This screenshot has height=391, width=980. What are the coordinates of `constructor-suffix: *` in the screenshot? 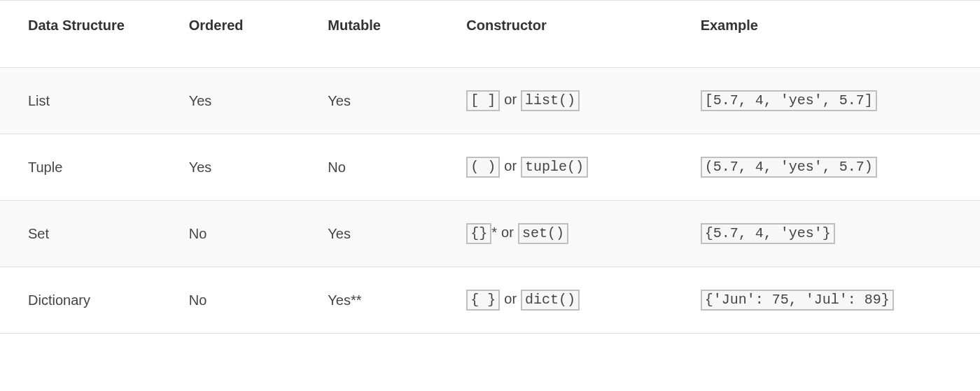 It's located at (494, 232).